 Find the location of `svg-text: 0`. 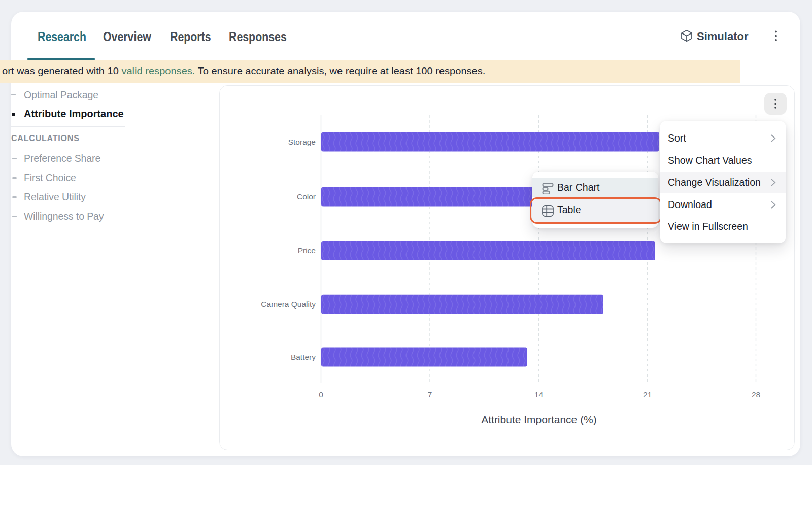

svg-text: 0 is located at coordinates (321, 395).